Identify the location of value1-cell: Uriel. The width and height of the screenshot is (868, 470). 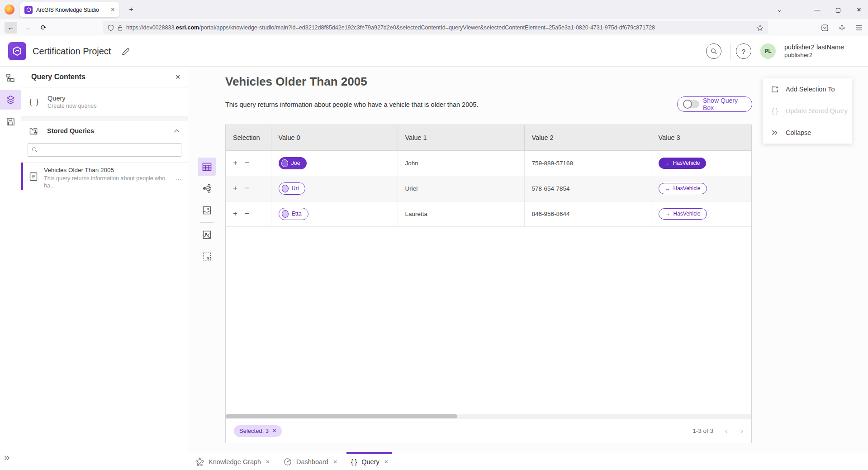
(461, 188).